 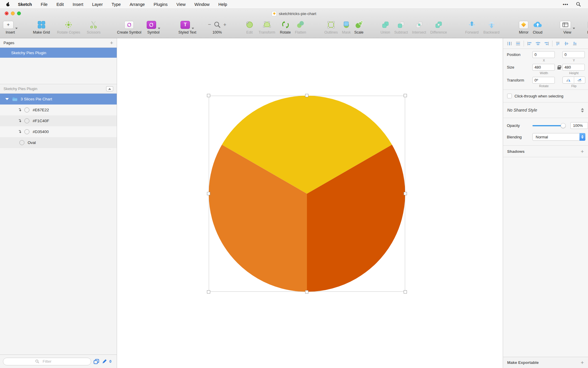 I want to click on selection-handle-bottom-center, so click(x=307, y=292).